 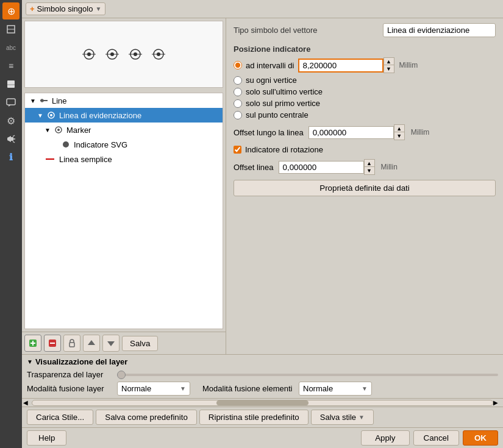 What do you see at coordinates (389, 62) in the screenshot?
I see `spinner-up: ▲` at bounding box center [389, 62].